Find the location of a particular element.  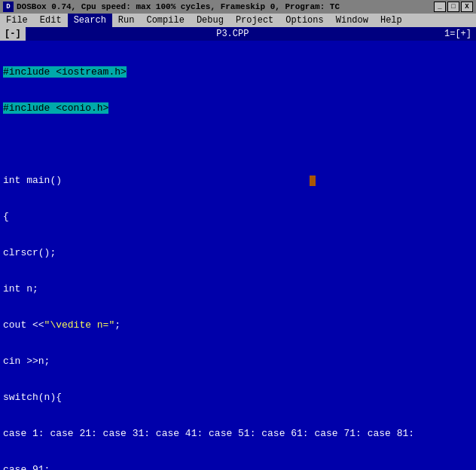

code-line-2: #include <conio.h> is located at coordinates (238, 108).